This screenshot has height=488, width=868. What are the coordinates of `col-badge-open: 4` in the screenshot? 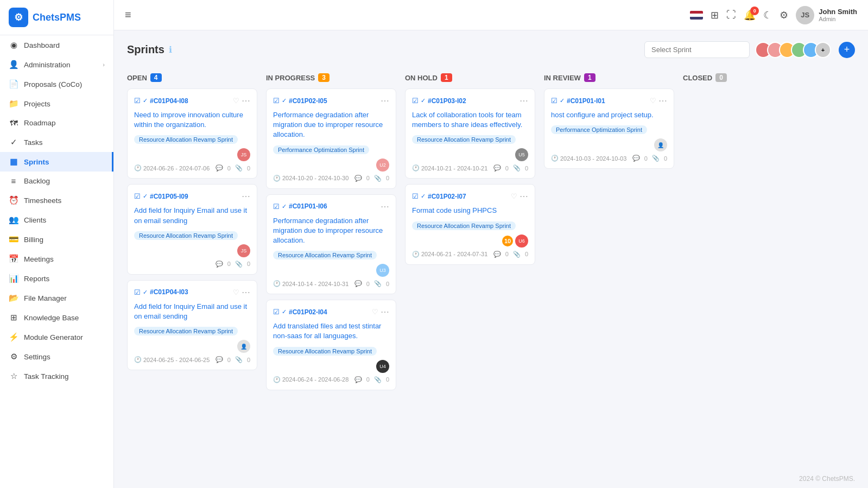 It's located at (156, 78).